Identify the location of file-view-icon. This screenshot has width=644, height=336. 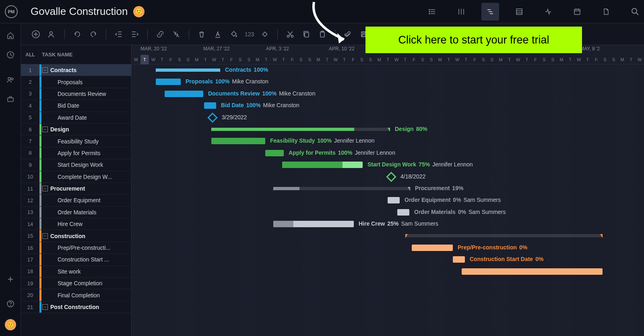
(606, 12).